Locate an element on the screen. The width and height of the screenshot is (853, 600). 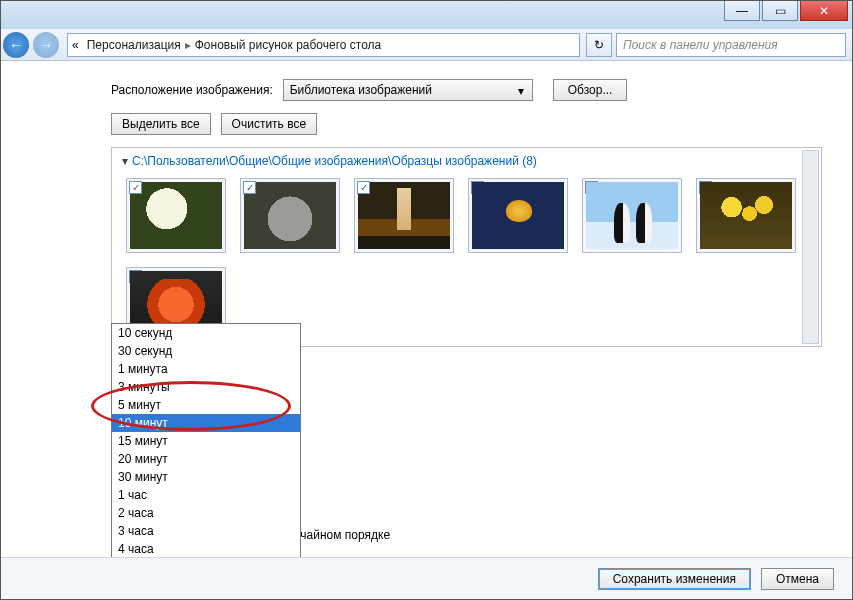
back-button: ← is located at coordinates (16, 45).